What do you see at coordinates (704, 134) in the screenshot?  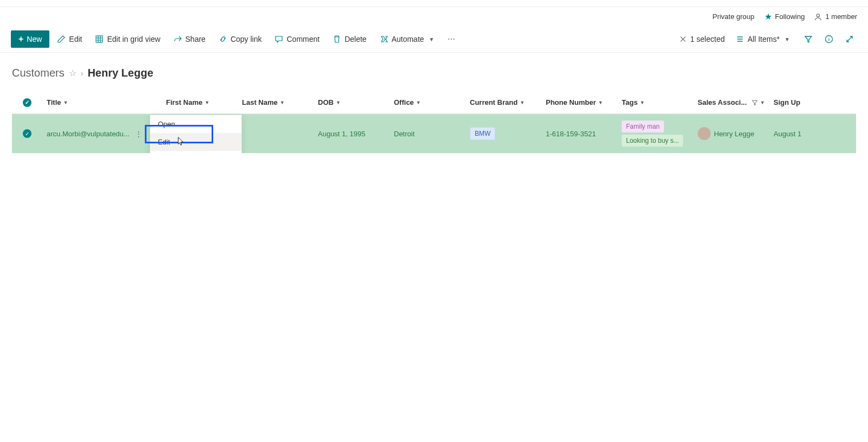 I see `avatar` at bounding box center [704, 134].